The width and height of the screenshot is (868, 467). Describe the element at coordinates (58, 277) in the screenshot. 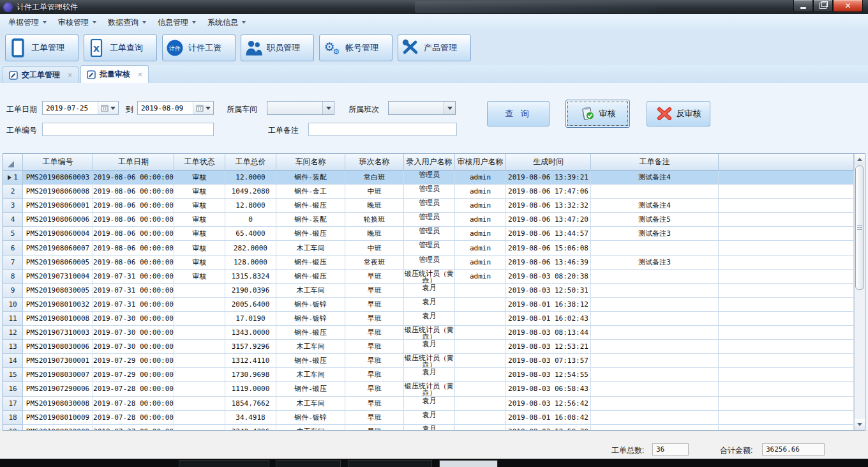

I see `cell: PMS201907310004` at that location.